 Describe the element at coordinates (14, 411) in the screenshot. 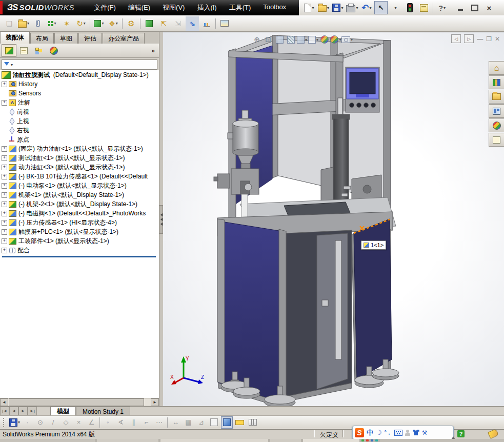

I see `prev-tab-icon: ◄` at that location.